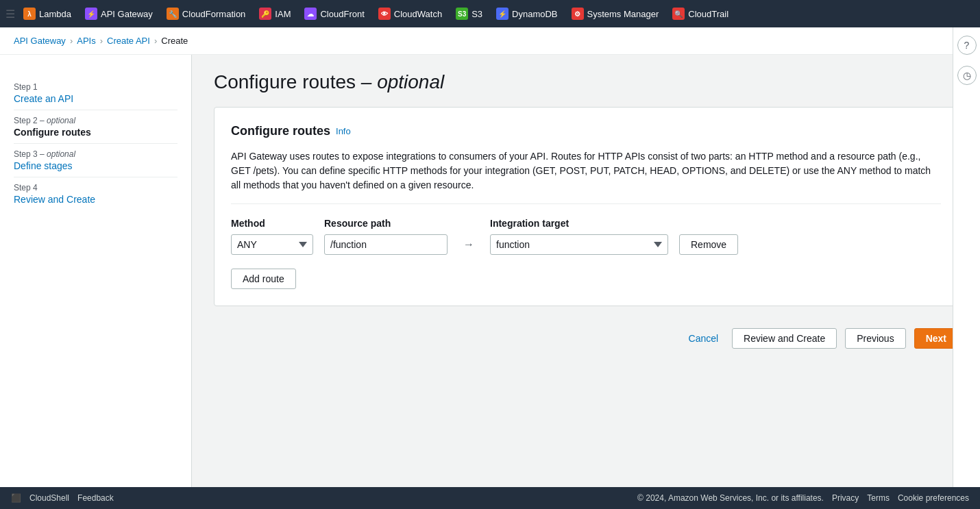  Describe the element at coordinates (469, 14) in the screenshot. I see `nav-item-s3: S3S3` at that location.